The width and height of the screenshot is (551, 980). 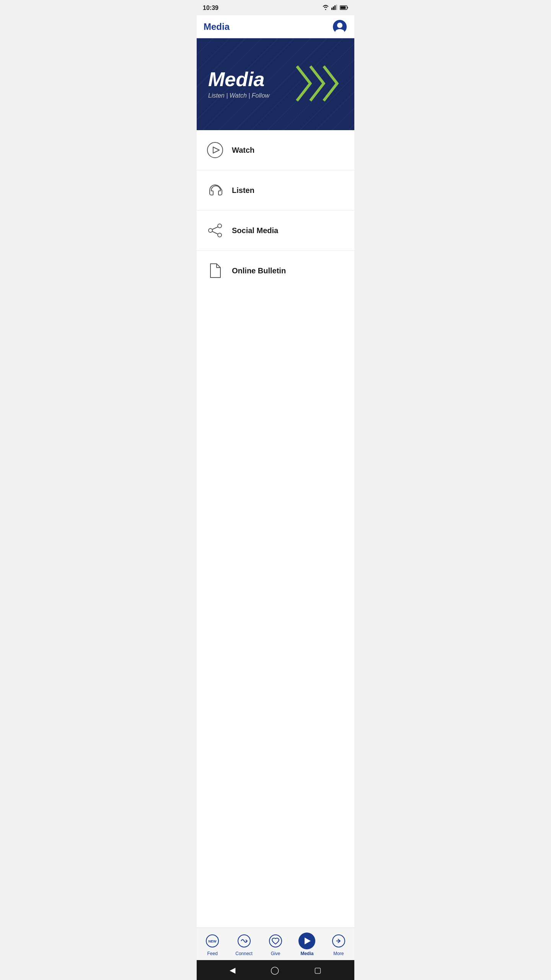 I want to click on header: Media, so click(x=276, y=27).